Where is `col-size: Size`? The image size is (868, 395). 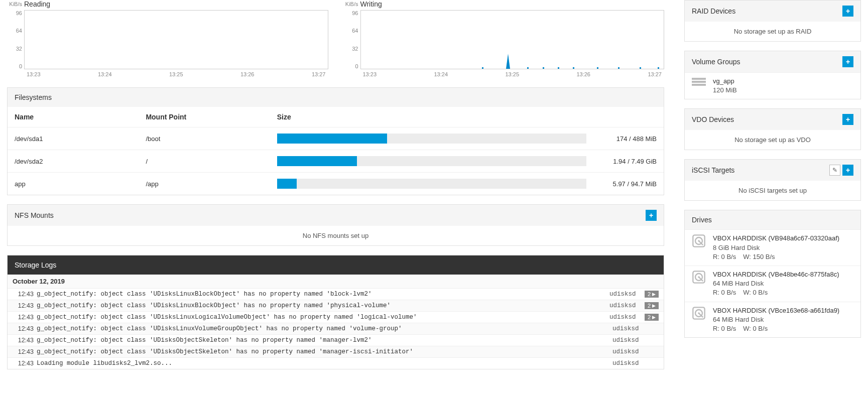 col-size: Size is located at coordinates (467, 117).